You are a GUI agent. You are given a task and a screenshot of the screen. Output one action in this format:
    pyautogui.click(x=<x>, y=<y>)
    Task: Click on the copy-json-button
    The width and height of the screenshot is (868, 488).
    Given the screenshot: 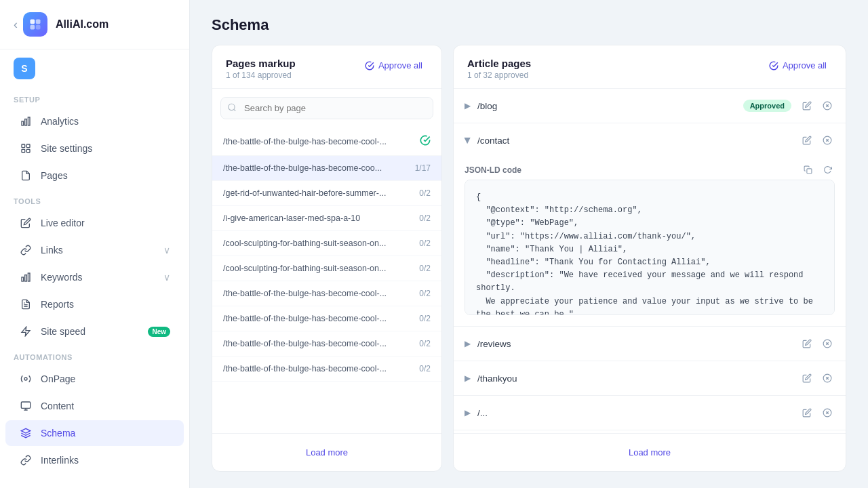 What is the action you would take?
    pyautogui.click(x=808, y=169)
    